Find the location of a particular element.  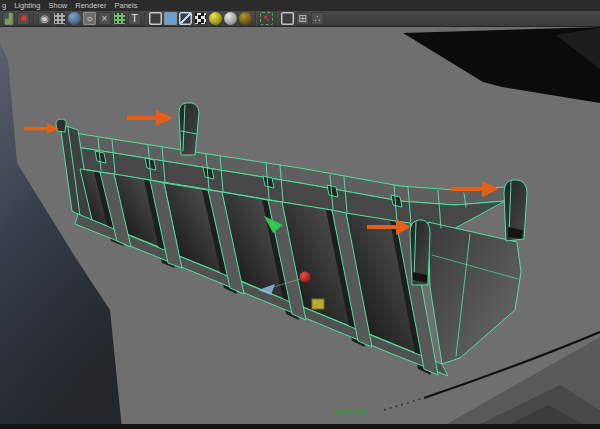

shaded-mode-icon is located at coordinates (170, 18).